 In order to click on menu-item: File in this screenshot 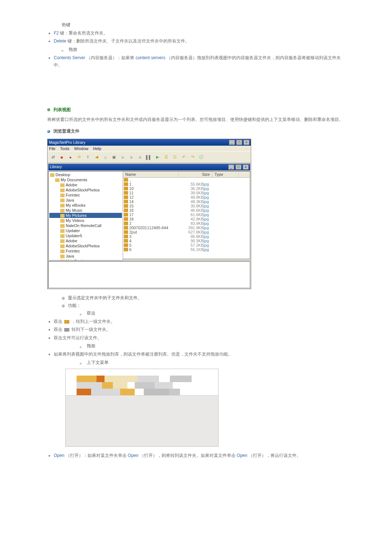, I will do `click(52, 149)`.